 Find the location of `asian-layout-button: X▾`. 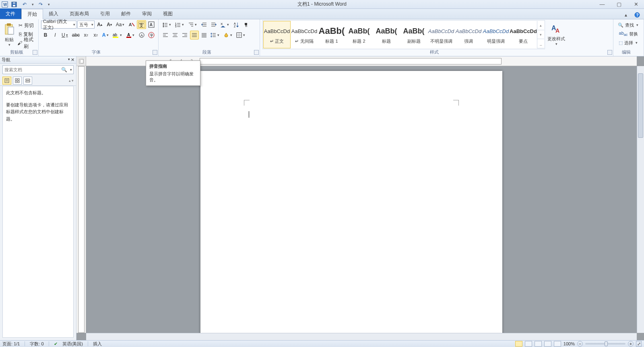

asian-layout-button: X▾ is located at coordinates (225, 25).